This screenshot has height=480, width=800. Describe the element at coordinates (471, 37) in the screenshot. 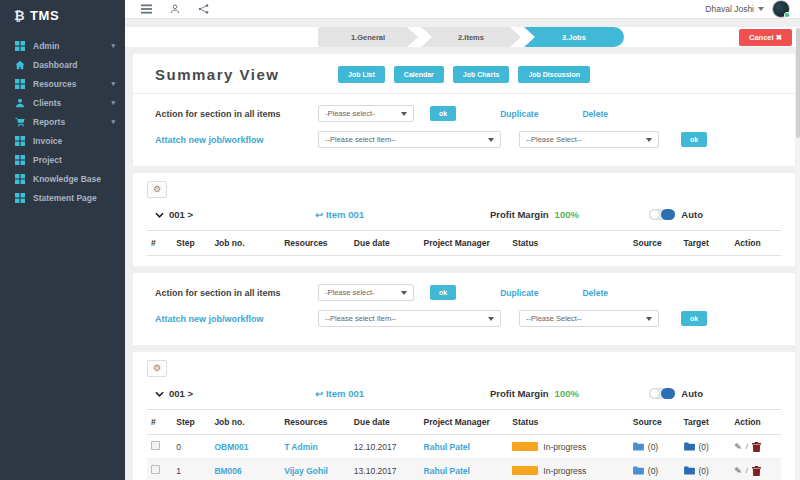

I see `wizard-step-items: 2.Items` at that location.